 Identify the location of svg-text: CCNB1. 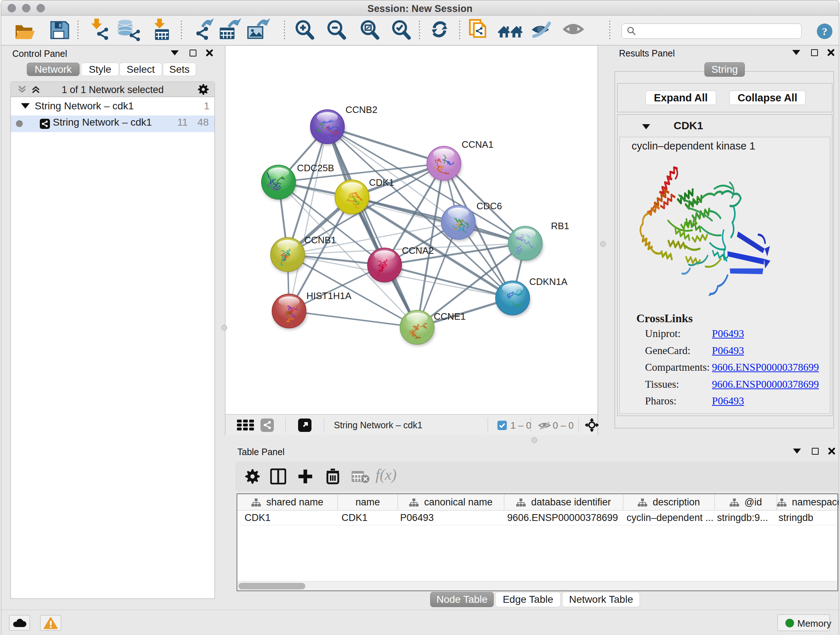
(320, 240).